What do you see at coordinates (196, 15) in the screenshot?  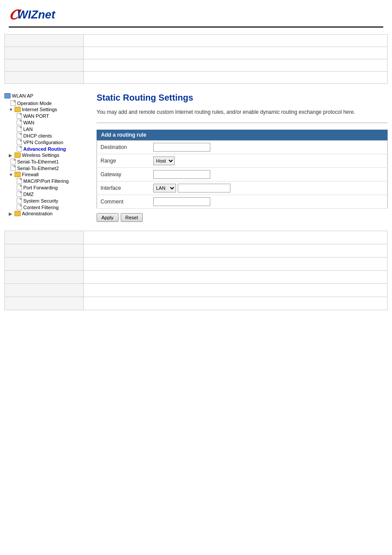 I see `logo: 𝐶 WIZnet` at bounding box center [196, 15].